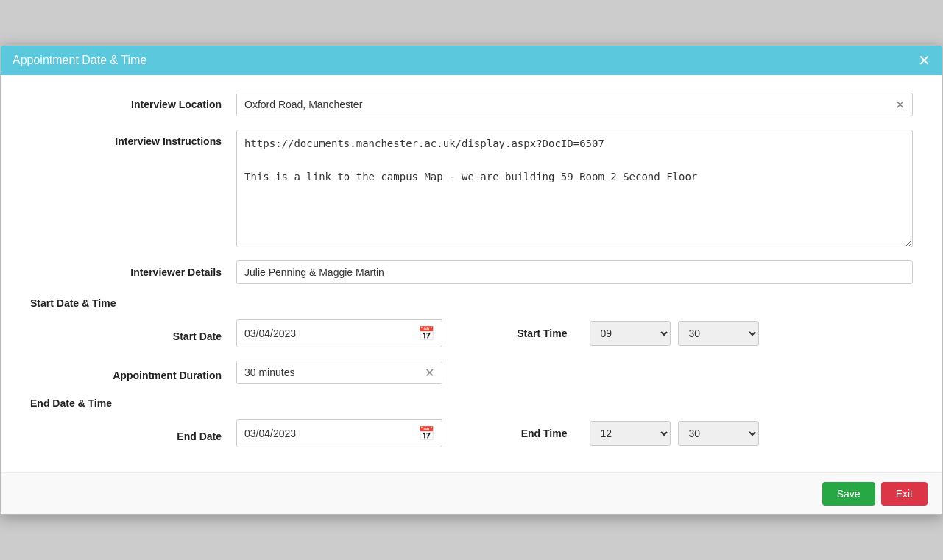  Describe the element at coordinates (925, 60) in the screenshot. I see `modal-close-button: ✕` at that location.